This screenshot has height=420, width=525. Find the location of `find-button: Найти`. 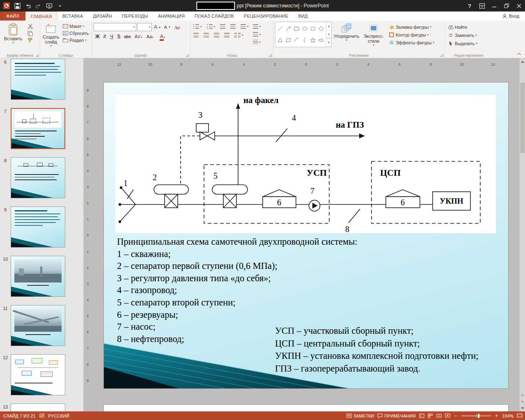

find-button: Найти is located at coordinates (463, 27).